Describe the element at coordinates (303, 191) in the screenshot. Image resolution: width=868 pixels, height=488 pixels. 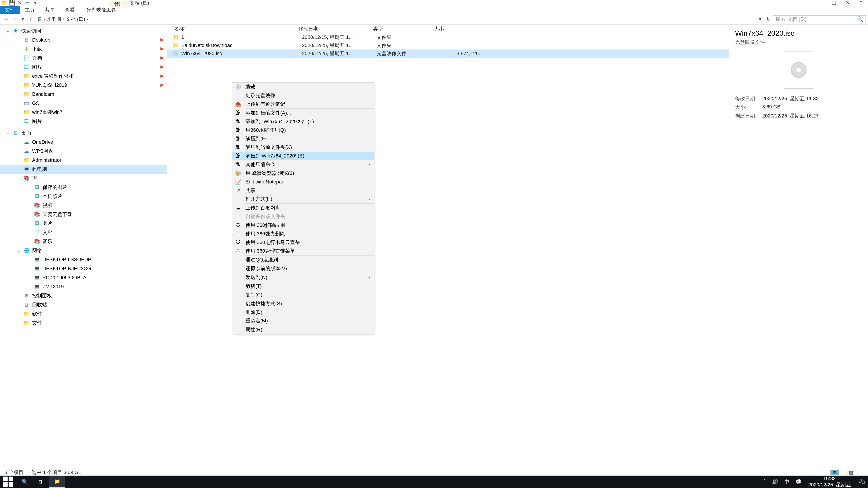
I see `ctx-share: ↗共享` at that location.